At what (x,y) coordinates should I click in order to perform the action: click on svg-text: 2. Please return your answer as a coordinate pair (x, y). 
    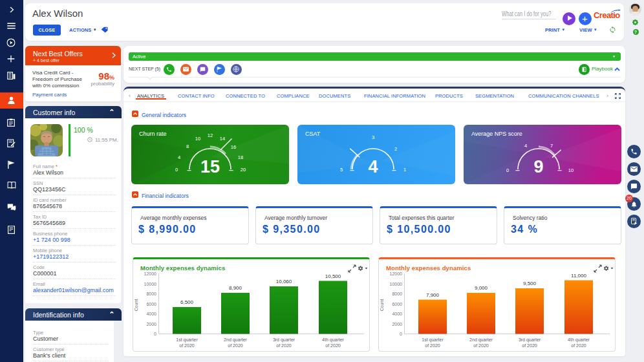
    Looking at the image, I should click on (396, 149).